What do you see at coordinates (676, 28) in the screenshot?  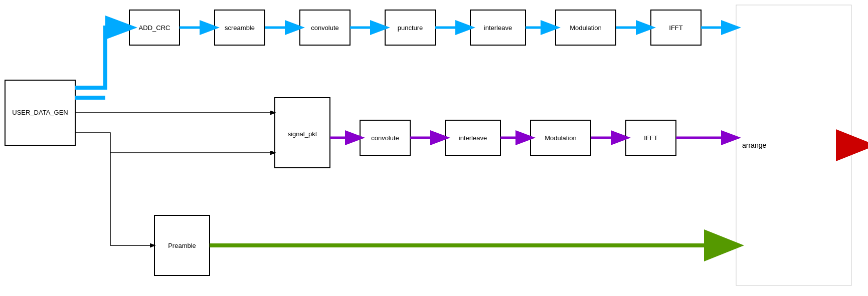 I see `ifft-top-label: IFFT` at bounding box center [676, 28].